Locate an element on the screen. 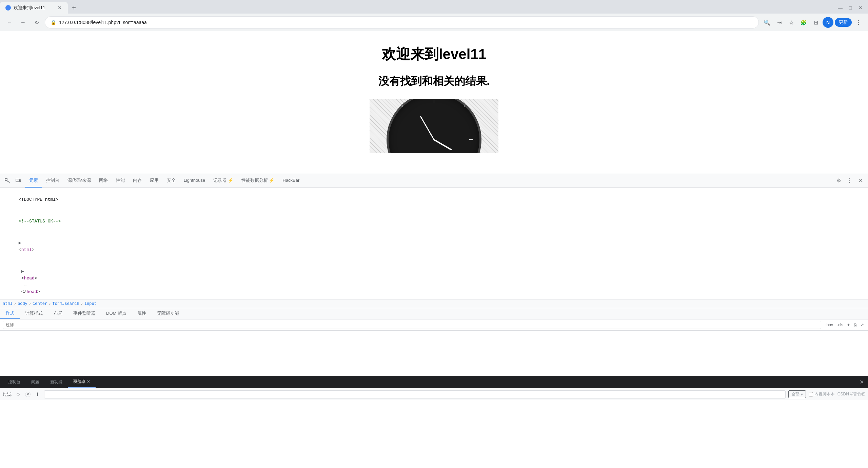 This screenshot has width=868, height=468. extensions-button: 🧩 is located at coordinates (804, 22).